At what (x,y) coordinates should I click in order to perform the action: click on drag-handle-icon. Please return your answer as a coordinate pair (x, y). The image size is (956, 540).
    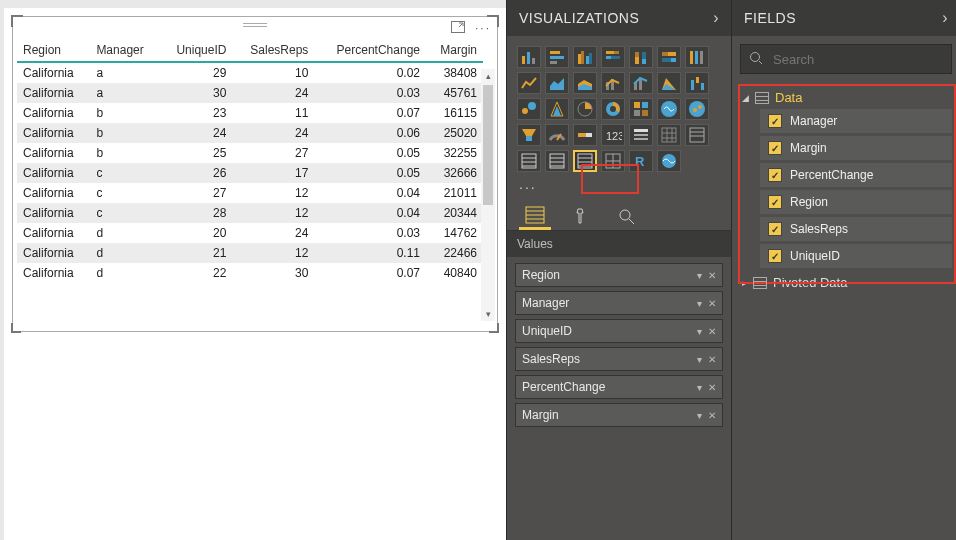
    Looking at the image, I should click on (255, 25).